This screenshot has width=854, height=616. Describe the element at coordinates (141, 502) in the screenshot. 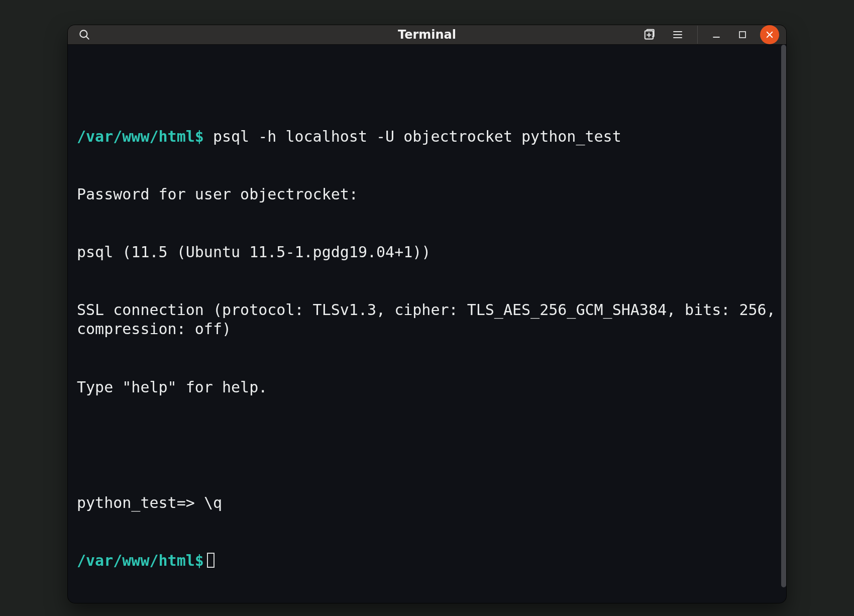

I see `psql-prompt: python_test=>` at that location.